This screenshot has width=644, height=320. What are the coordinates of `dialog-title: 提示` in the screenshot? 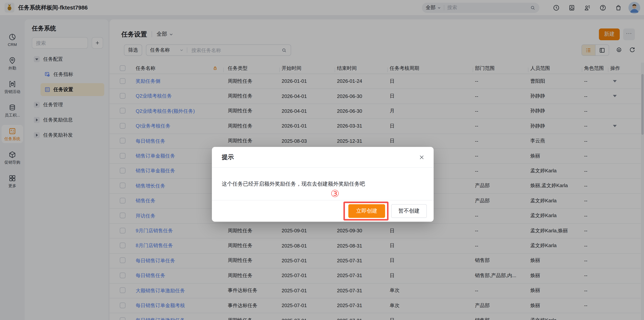 It's located at (228, 157).